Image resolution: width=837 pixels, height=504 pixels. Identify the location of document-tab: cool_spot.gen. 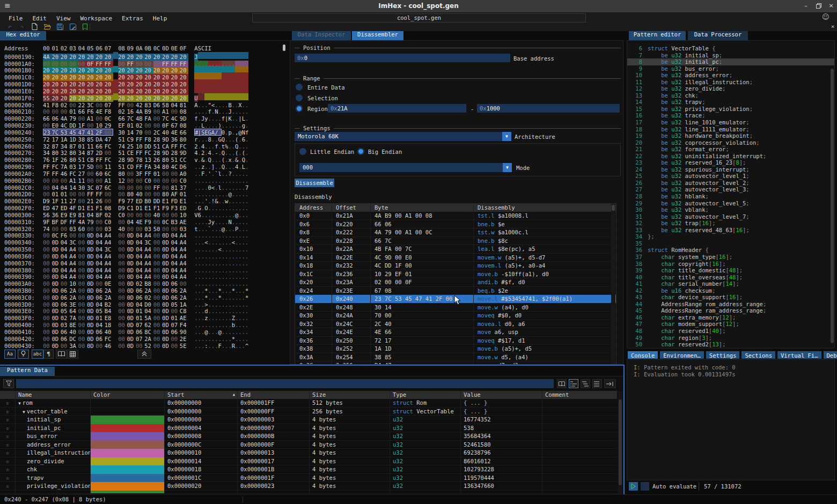
(419, 18).